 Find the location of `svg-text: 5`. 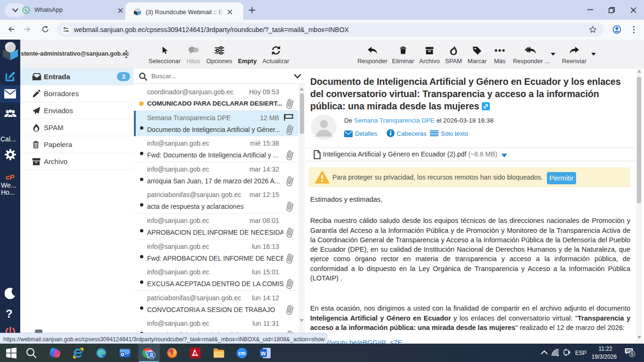

svg-text: 5 is located at coordinates (633, 354).